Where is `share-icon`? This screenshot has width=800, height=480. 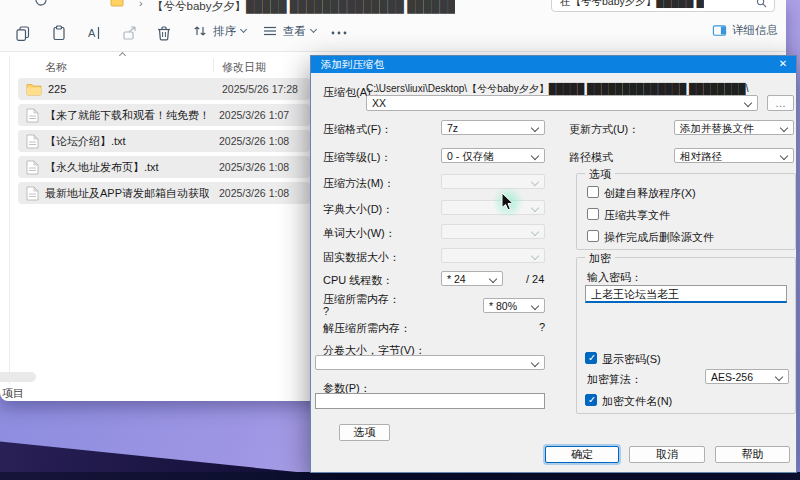
share-icon is located at coordinates (130, 33).